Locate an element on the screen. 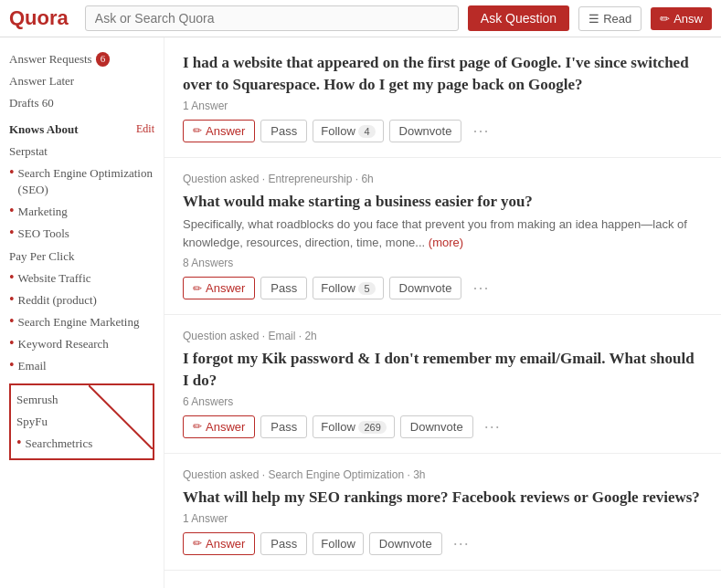 This screenshot has width=721, height=588. question-desc-2: Specifically, what roadblocks do you fac… is located at coordinates (442, 234).